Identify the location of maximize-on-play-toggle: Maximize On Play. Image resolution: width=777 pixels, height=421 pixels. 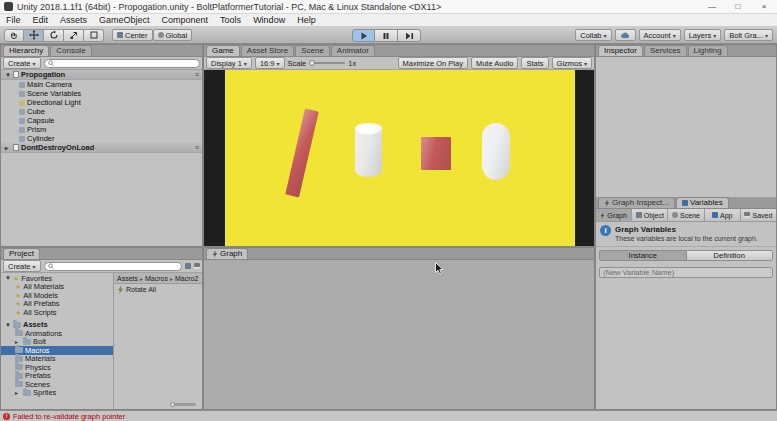
(433, 63).